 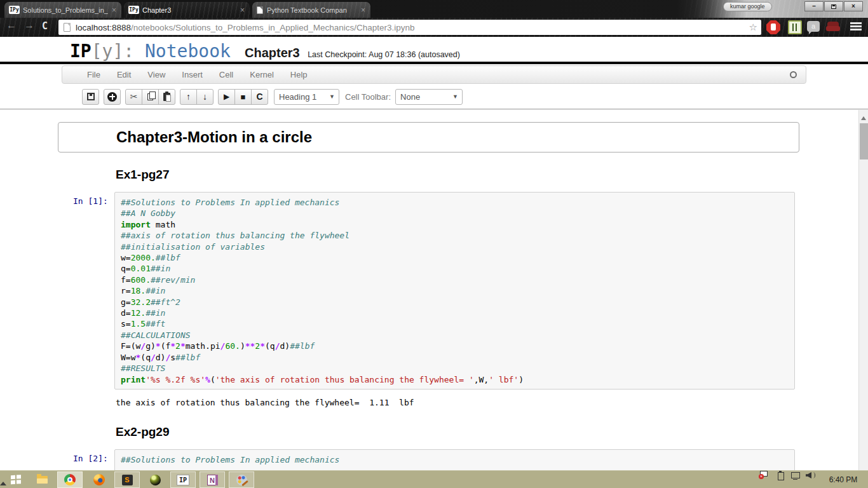 What do you see at coordinates (133, 380) in the screenshot?
I see `code-token: print` at bounding box center [133, 380].